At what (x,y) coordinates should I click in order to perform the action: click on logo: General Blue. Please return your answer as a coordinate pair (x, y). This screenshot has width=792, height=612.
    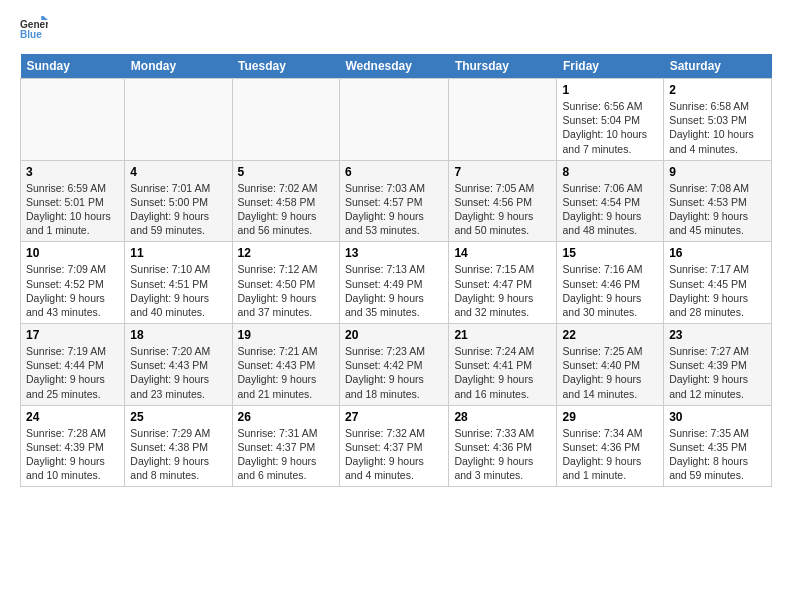
    Looking at the image, I should click on (36, 30).